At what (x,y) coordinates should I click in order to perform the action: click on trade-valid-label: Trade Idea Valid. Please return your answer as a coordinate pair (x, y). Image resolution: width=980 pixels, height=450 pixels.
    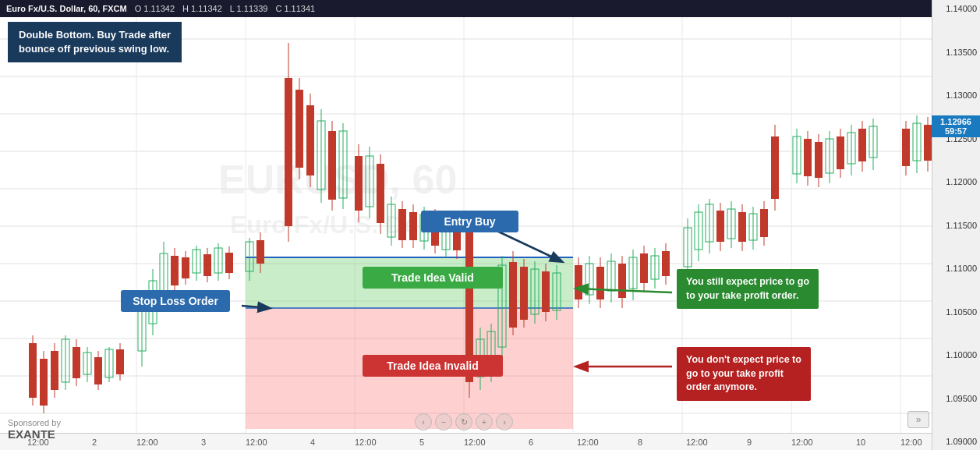
    Looking at the image, I should click on (433, 278).